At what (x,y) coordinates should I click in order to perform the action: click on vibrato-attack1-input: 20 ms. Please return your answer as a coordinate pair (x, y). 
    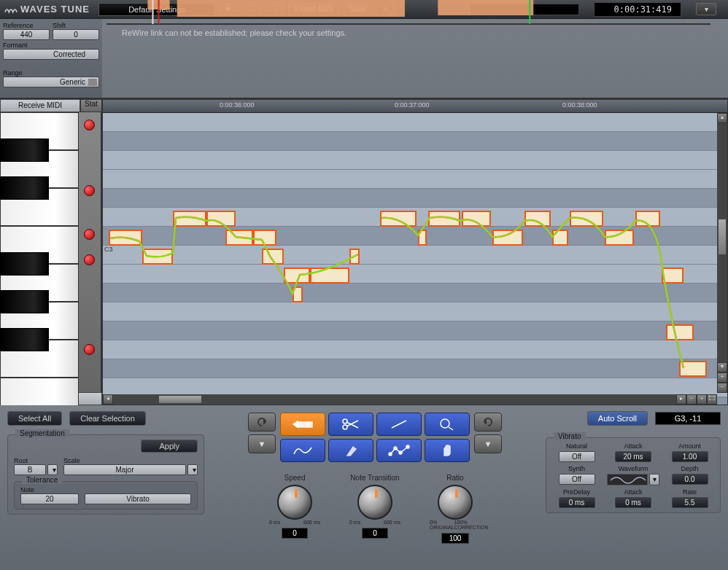
    Looking at the image, I should click on (633, 456).